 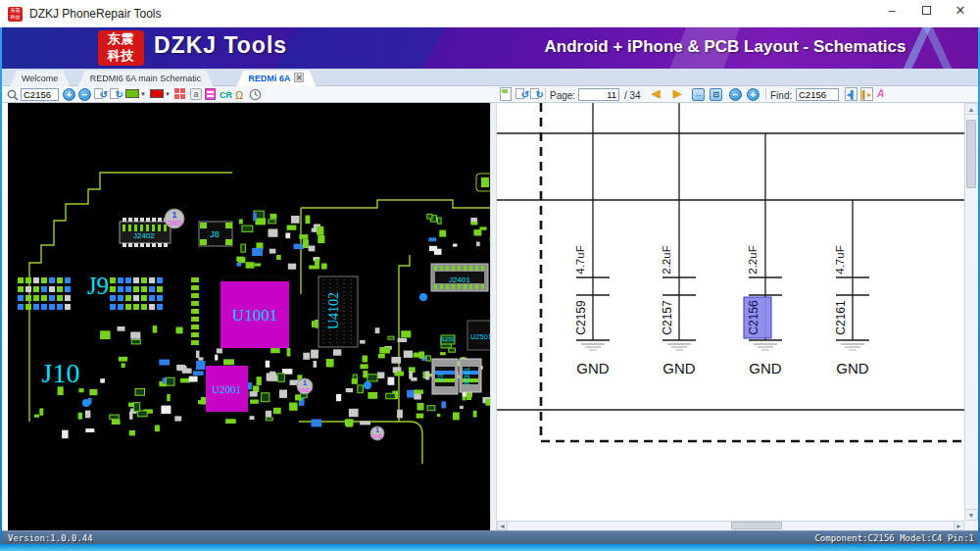 I want to click on header-banner: 东震科技 DZKJ Tools Android + iPhone & PCB L…, so click(x=490, y=48).